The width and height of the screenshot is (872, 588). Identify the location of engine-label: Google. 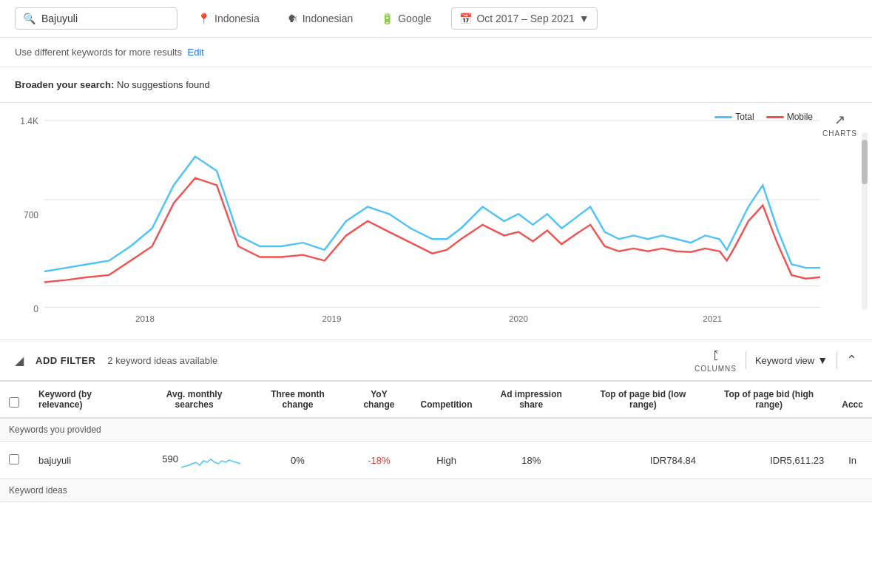
(414, 18).